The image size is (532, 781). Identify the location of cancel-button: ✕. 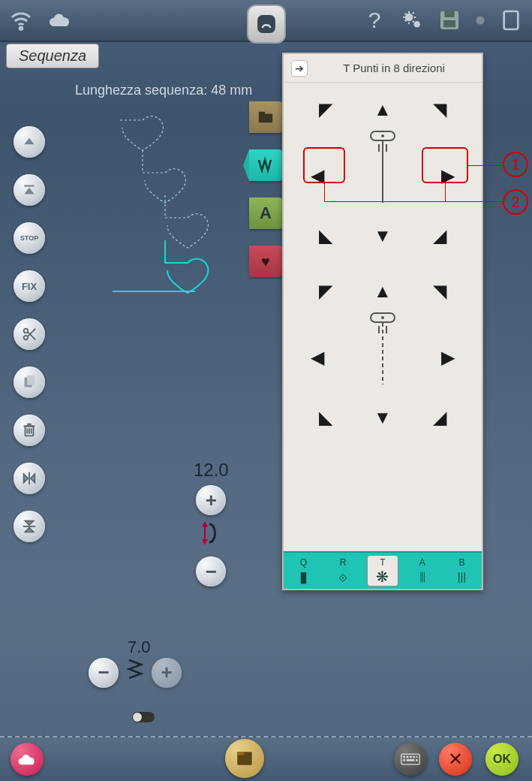
(455, 759).